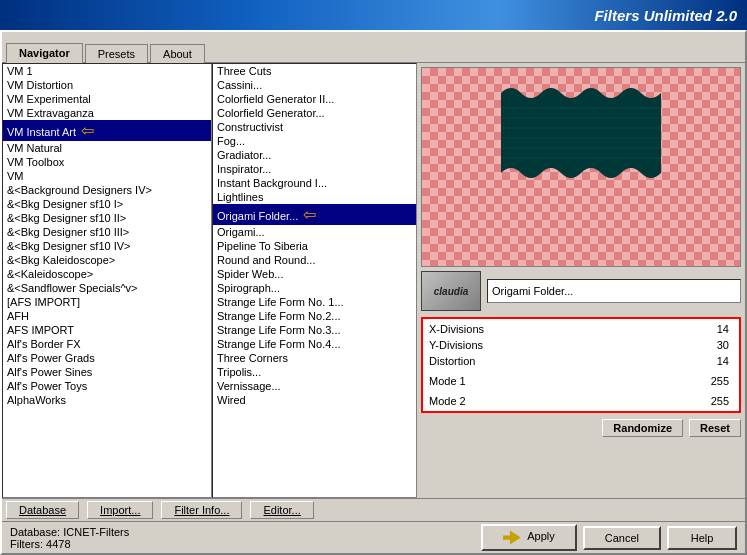 The image size is (747, 555). I want to click on filter-item: Lightlines, so click(314, 197).